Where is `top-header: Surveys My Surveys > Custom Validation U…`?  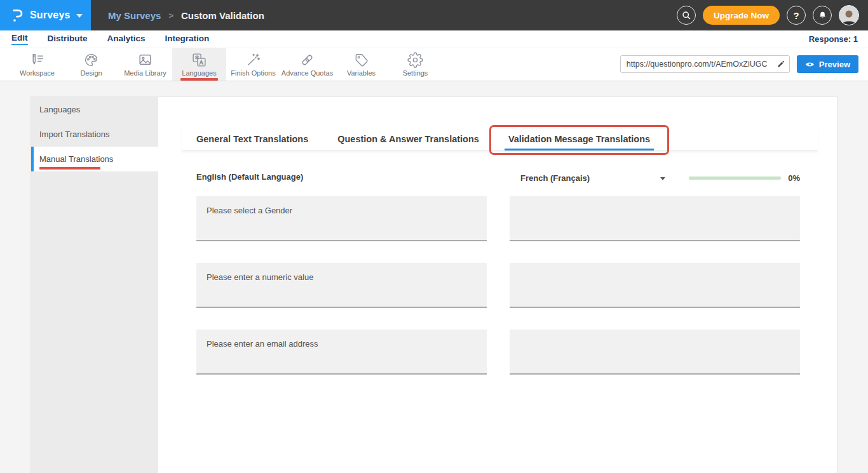
top-header: Surveys My Surveys > Custom Validation U… is located at coordinates (434, 15).